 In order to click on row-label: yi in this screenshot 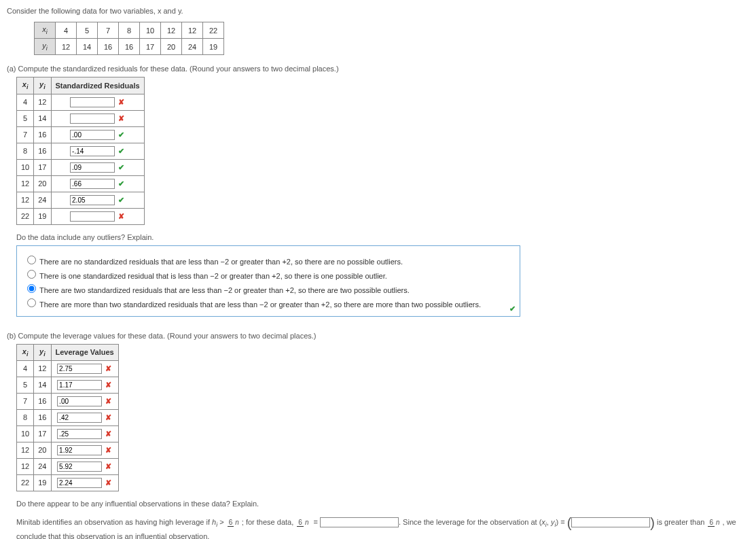, I will do `click(45, 47)`.